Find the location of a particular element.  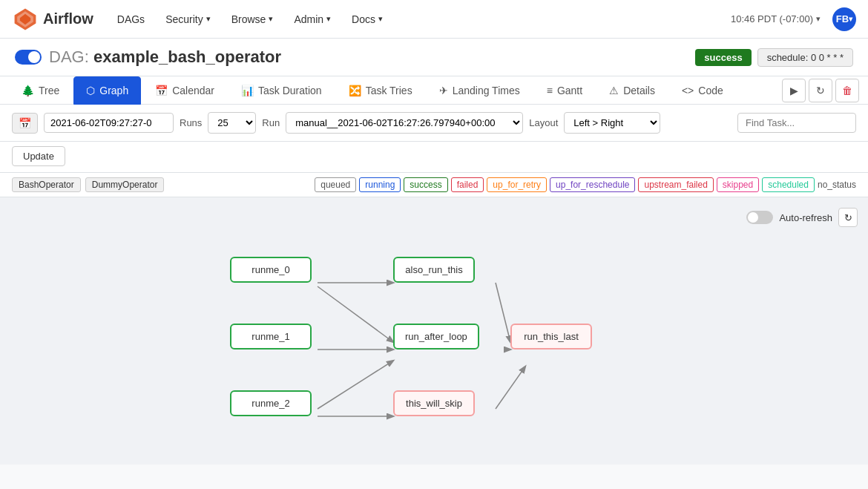

status-badge: success is located at coordinates (723, 58).